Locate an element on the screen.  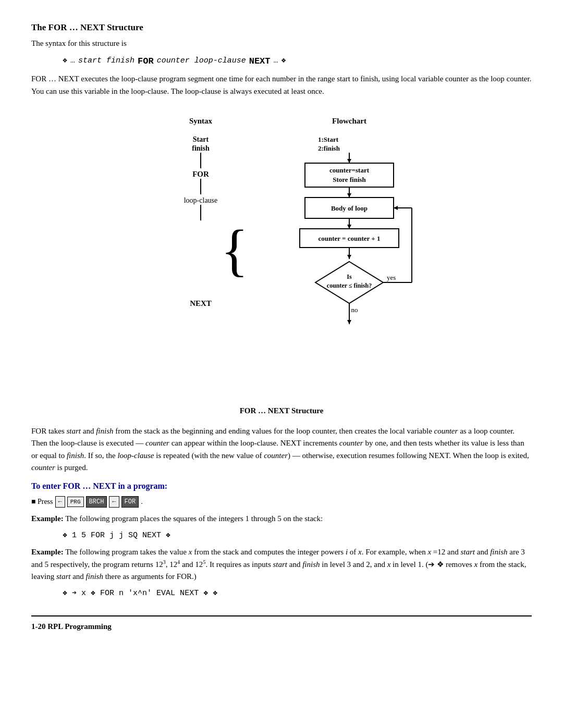
ellipsis2: … is located at coordinates (276, 61).